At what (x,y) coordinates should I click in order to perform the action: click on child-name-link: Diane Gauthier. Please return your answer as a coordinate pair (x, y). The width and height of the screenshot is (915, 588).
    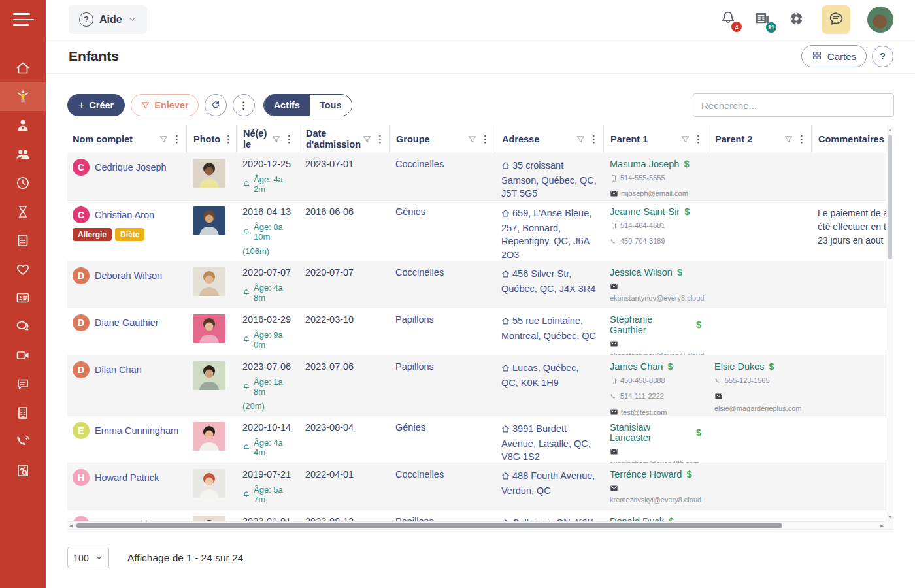
    Looking at the image, I should click on (127, 323).